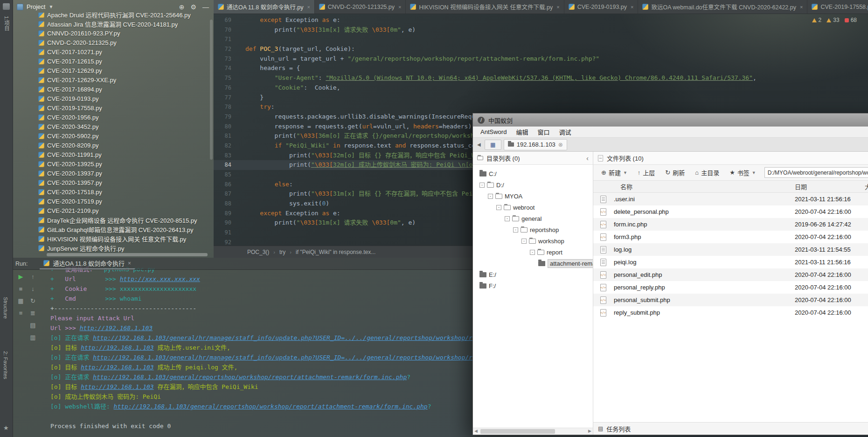 Image resolution: width=868 pixels, height=437 pixels. What do you see at coordinates (193, 7) in the screenshot?
I see `settings-icon: ⚙` at bounding box center [193, 7].